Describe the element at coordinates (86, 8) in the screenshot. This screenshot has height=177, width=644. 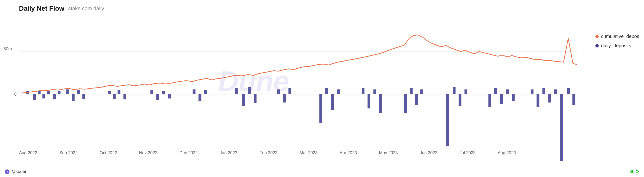
I see `chart-subtitle: stake.com daily` at that location.